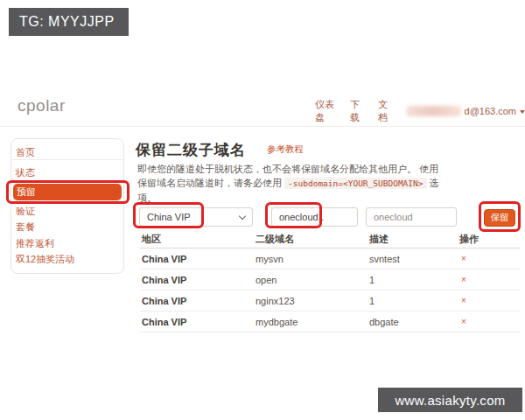  I want to click on sidebar-item-lottery: 双12抽奖活动, so click(67, 259).